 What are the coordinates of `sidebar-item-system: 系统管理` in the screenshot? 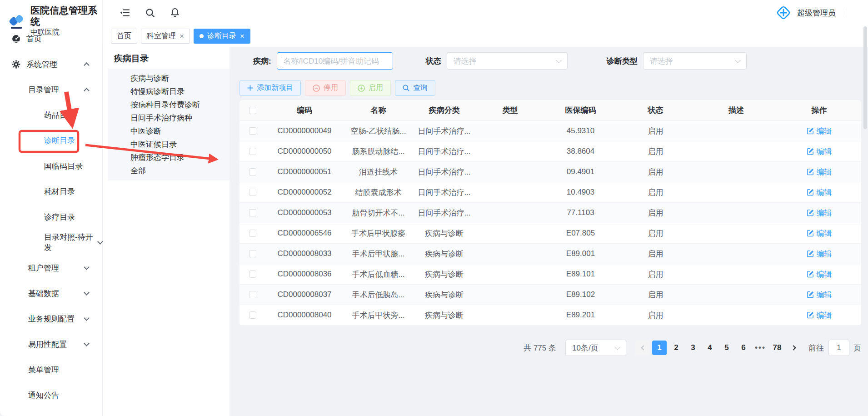 It's located at (51, 64).